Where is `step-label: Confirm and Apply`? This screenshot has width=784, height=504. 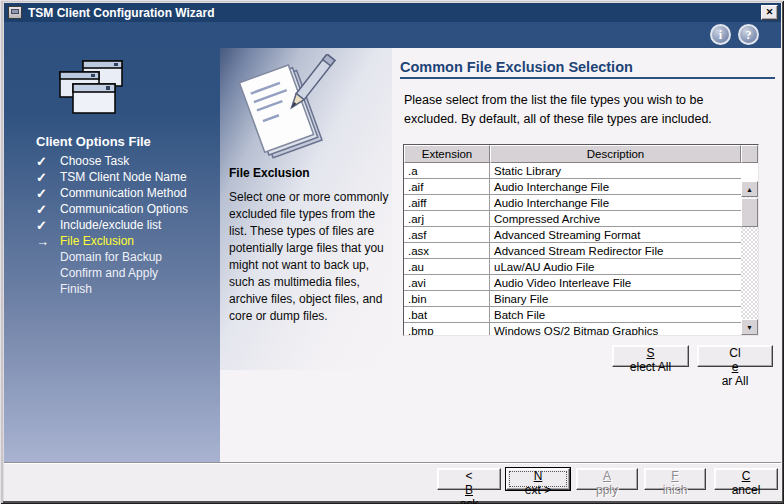
step-label: Confirm and Apply is located at coordinates (109, 273).